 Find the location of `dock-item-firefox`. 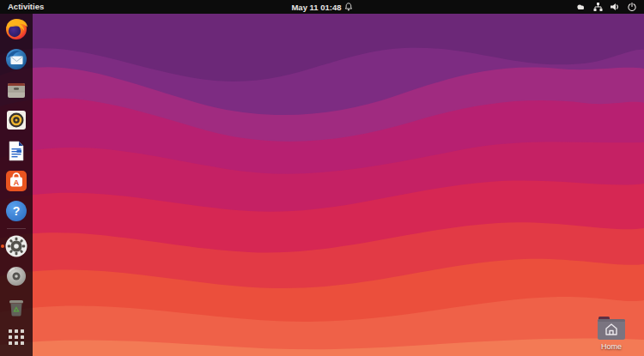

dock-item-firefox is located at coordinates (16, 29).